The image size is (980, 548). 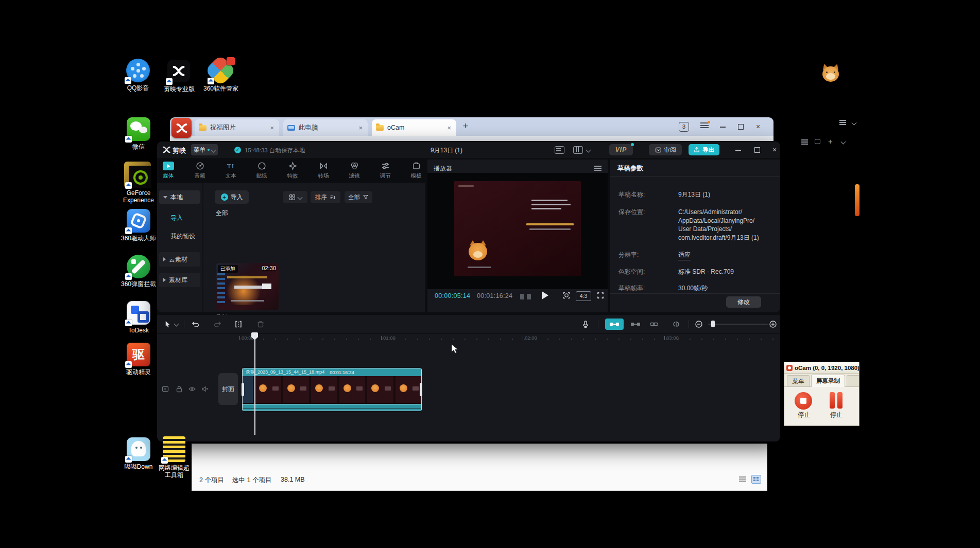 I want to click on clip-trim-handle-right, so click(x=421, y=390).